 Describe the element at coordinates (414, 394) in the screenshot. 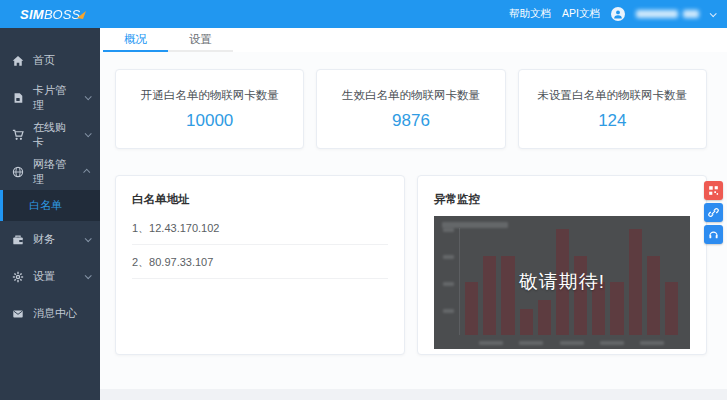

I see `page-bottom-strip` at that location.